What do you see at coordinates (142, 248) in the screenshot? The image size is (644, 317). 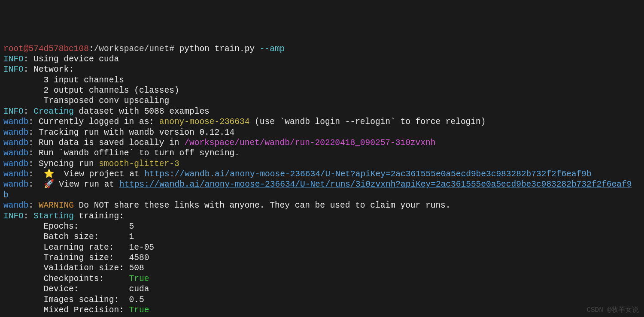 I see `param-val: 1e-05` at bounding box center [142, 248].